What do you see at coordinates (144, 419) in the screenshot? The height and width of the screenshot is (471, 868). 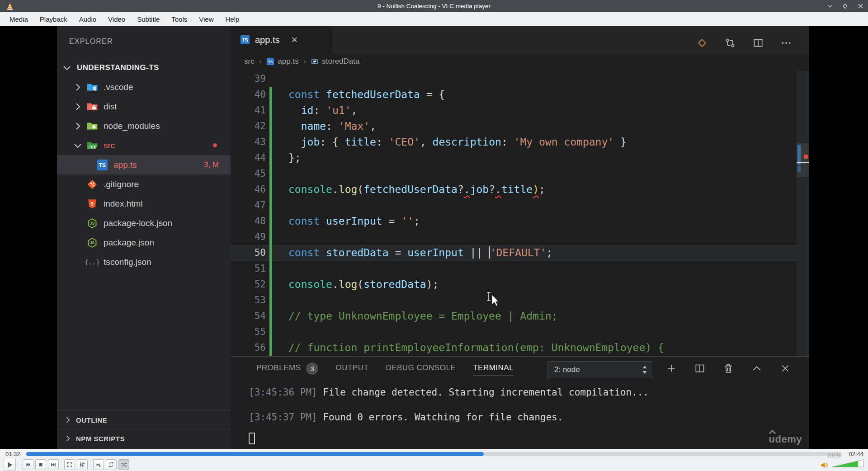 I see `sidebar-section-outline: OUTLINE` at bounding box center [144, 419].